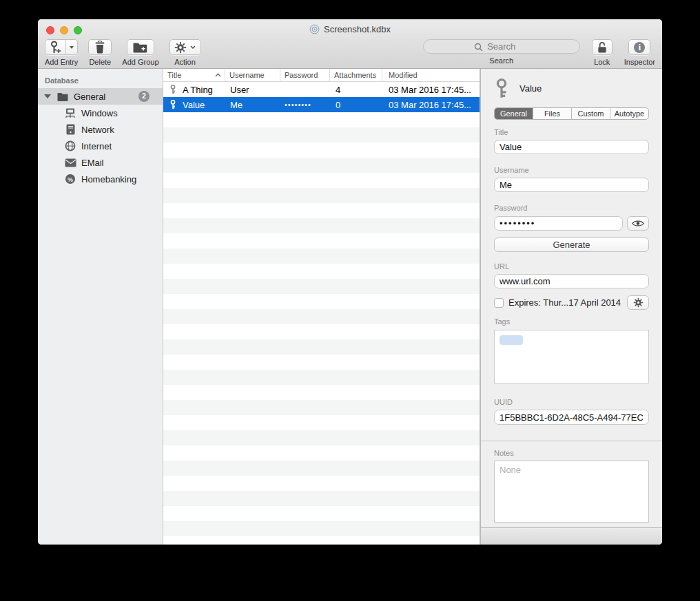 This screenshot has width=700, height=601. I want to click on table-row-selected: Value Me •••••••• 0 03 Mar 2016 17:45..., so click(321, 105).